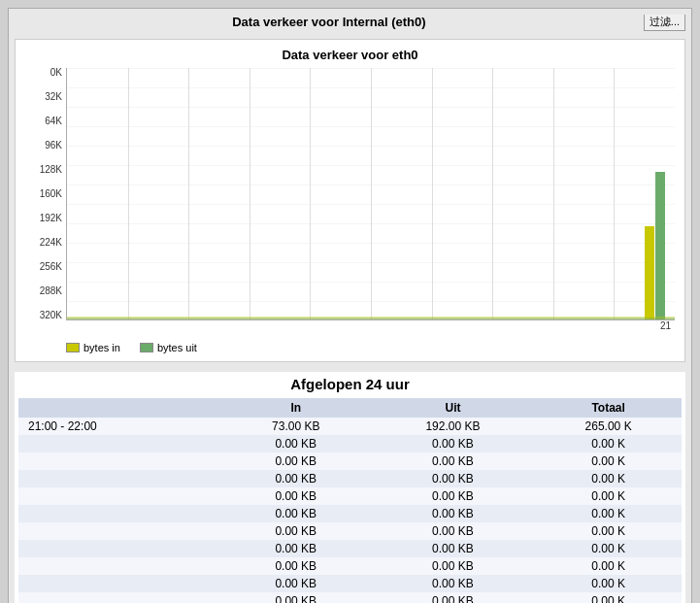 The width and height of the screenshot is (700, 603). Describe the element at coordinates (660, 246) in the screenshot. I see `bar-out` at that location.